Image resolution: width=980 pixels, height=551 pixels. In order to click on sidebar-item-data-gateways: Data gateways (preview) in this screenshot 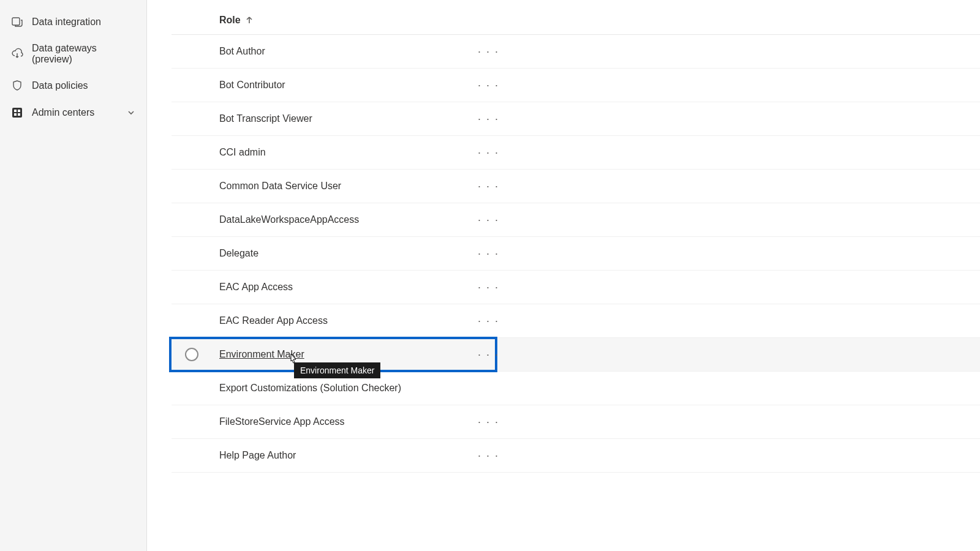, I will do `click(74, 54)`.